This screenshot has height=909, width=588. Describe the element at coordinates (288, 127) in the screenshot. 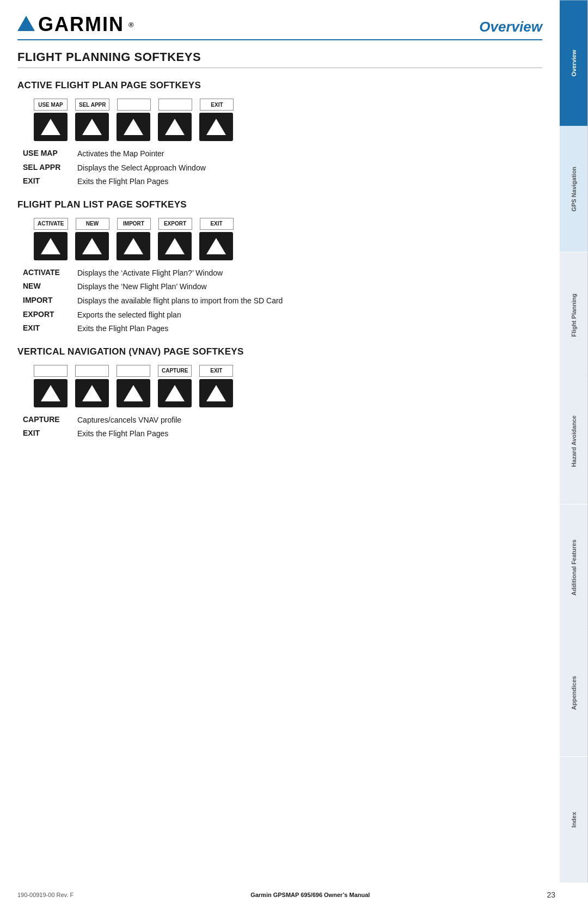

I see `softkey-buttons-row-active_flight_plan` at that location.